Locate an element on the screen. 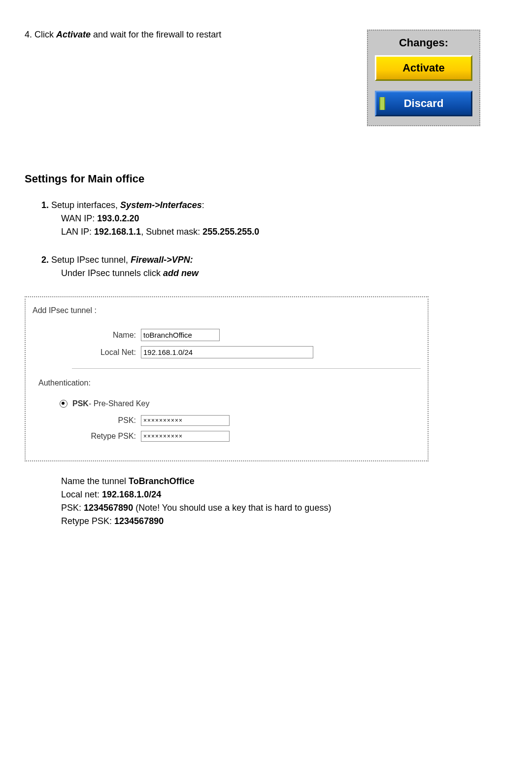 This screenshot has height=771, width=532. psk-bold: PSK is located at coordinates (81, 403).